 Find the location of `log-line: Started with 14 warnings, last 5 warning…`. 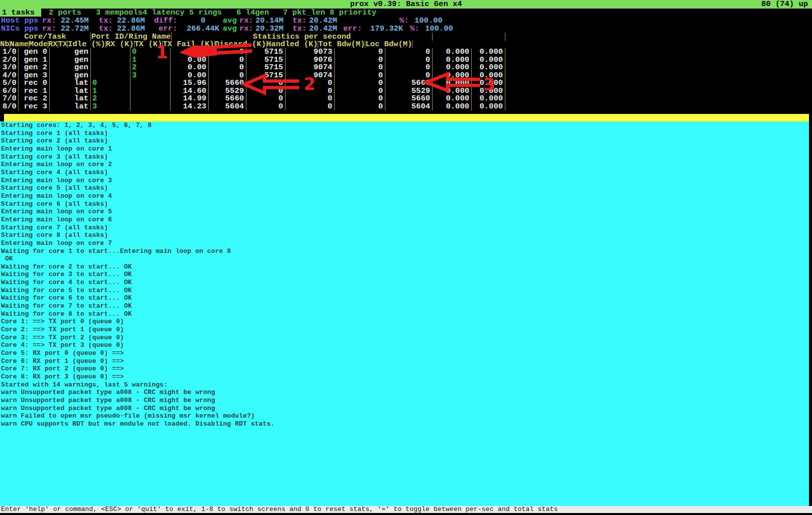

log-line: Started with 14 warnings, last 5 warning… is located at coordinates (404, 385).